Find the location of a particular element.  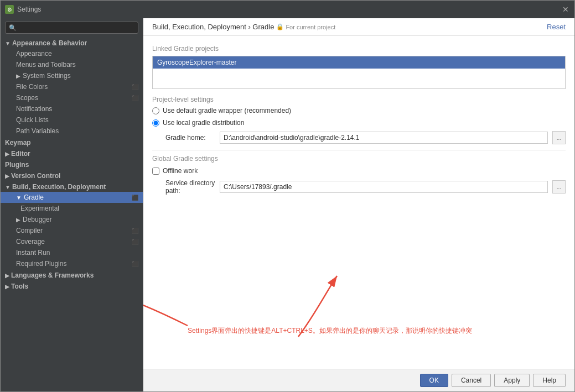

sidebar-label-instant-run: Instant Run is located at coordinates (33, 253).